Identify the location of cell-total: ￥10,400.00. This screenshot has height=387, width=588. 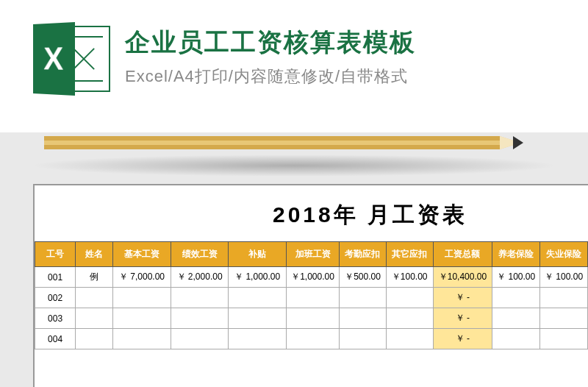
(463, 277).